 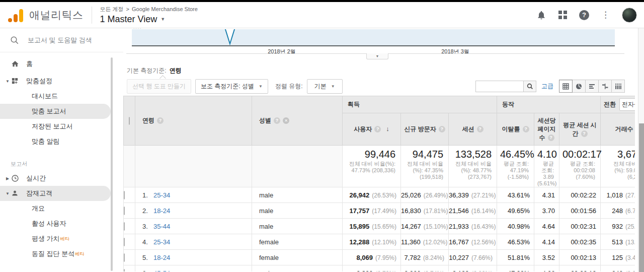 What do you see at coordinates (455, 51) in the screenshot?
I see `chart-x-label-mar: 2018년 3월` at bounding box center [455, 51].